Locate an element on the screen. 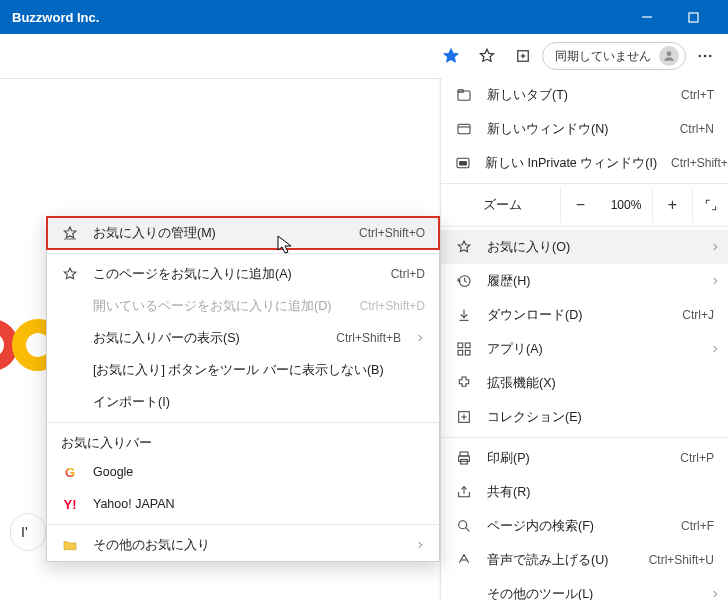 The height and width of the screenshot is (600, 728). toolbar-right: 同期していません is located at coordinates (576, 56).